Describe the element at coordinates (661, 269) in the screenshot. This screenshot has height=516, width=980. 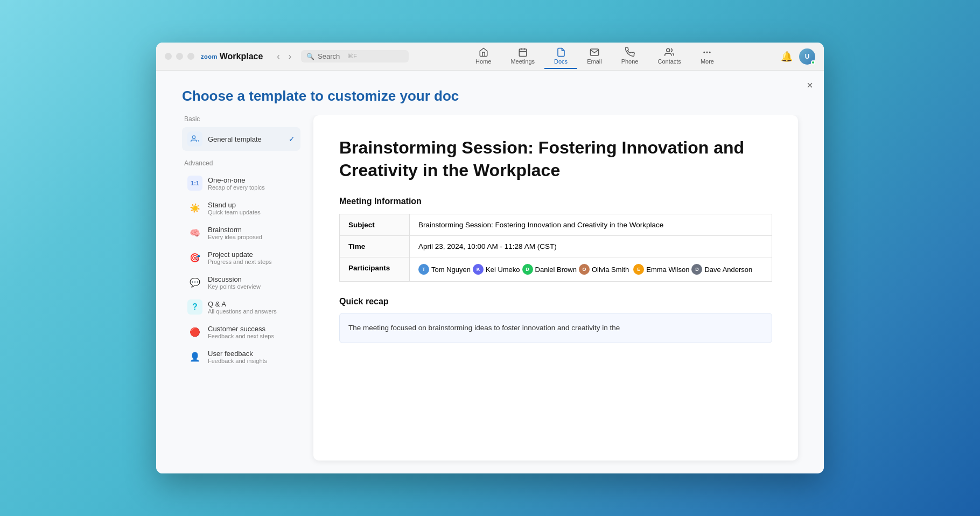
I see `participant-emma: E Emma Wilson` at that location.